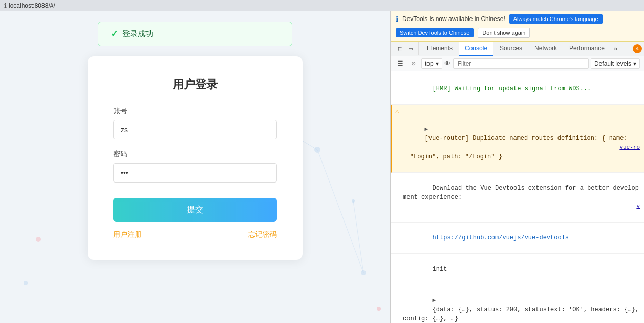 Image resolution: width=644 pixels, height=323 pixels. What do you see at coordinates (517, 27) in the screenshot?
I see `devtools-info-bar: ℹ DevTools is now available in Chinese! …` at bounding box center [517, 27].